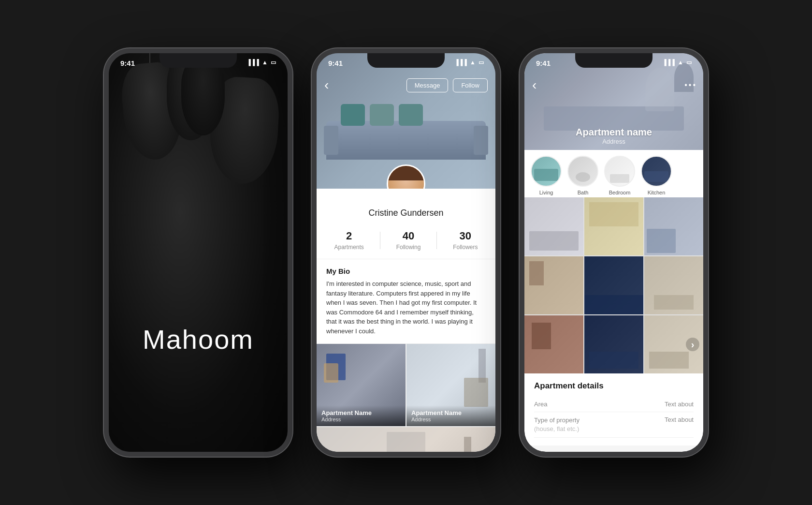 The height and width of the screenshot is (505, 812). I want to click on cat-kitchen: Kitchen, so click(656, 176).